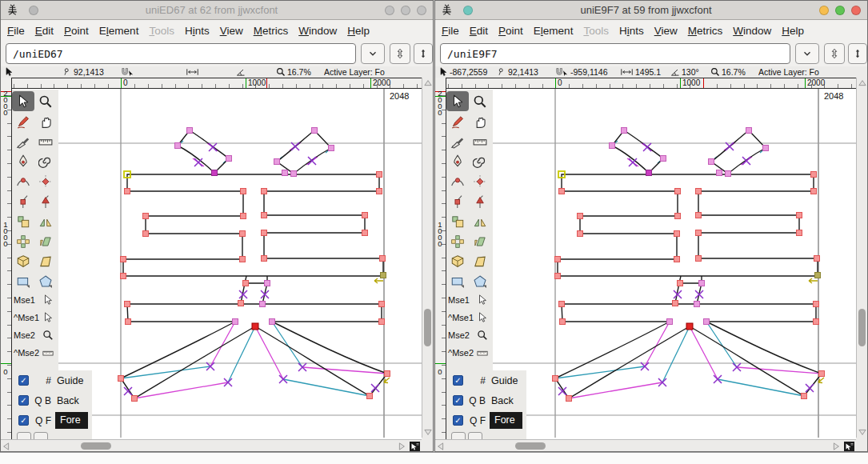  What do you see at coordinates (458, 202) in the screenshot?
I see `tool-add-corner-point` at bounding box center [458, 202].